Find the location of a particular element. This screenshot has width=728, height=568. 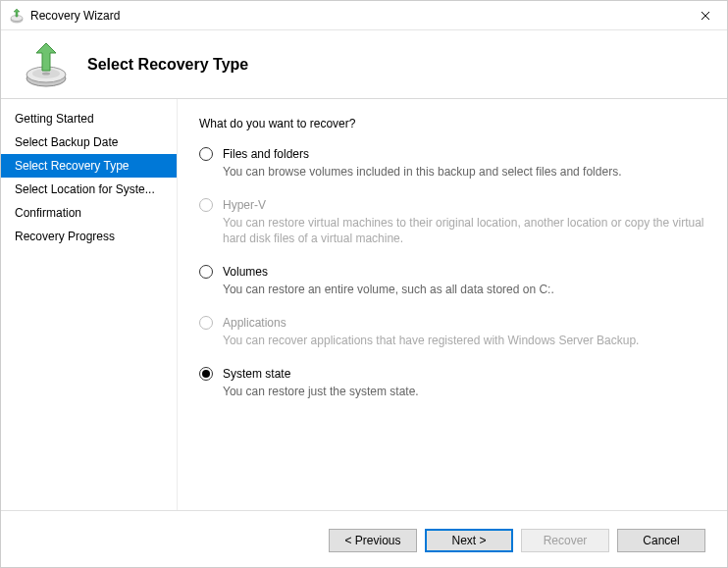

recovery-wizard-icon is located at coordinates (17, 16).